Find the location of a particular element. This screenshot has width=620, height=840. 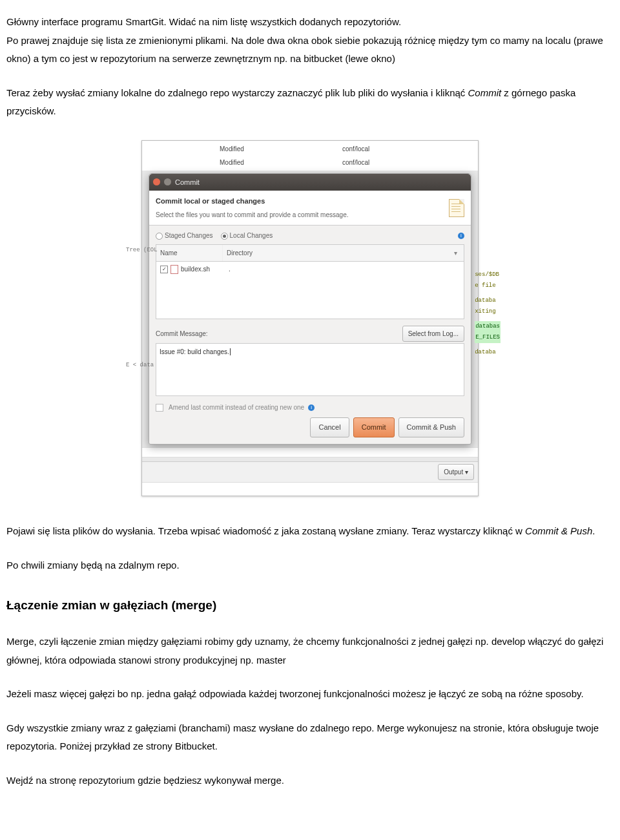

truncated-left-text: Tree (EOL is located at coordinates (142, 251).